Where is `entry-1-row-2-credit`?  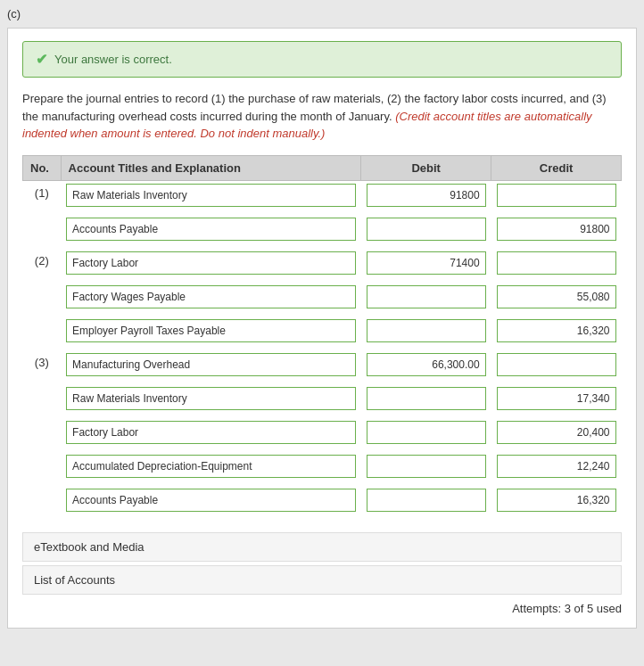
entry-1-row-2-credit is located at coordinates (557, 229).